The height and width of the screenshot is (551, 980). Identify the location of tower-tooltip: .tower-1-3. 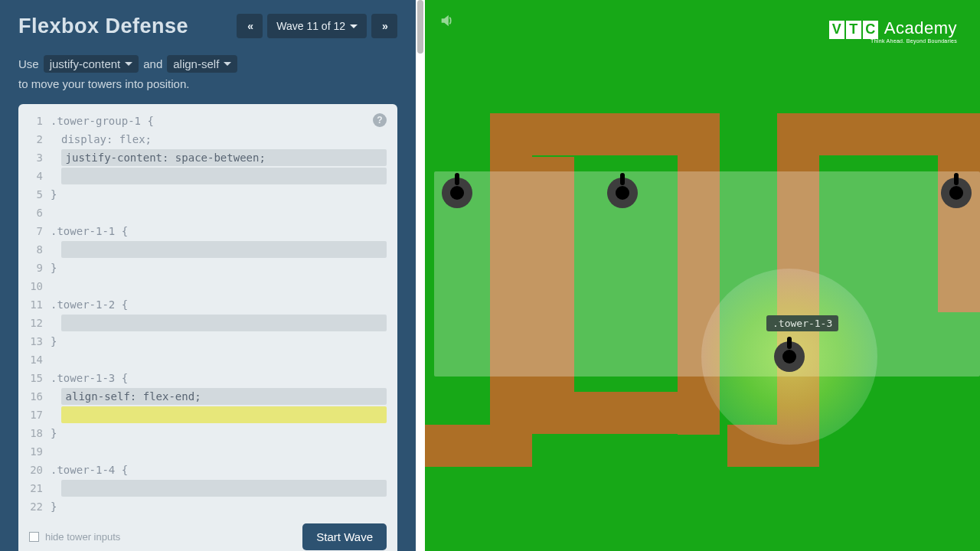
(802, 323).